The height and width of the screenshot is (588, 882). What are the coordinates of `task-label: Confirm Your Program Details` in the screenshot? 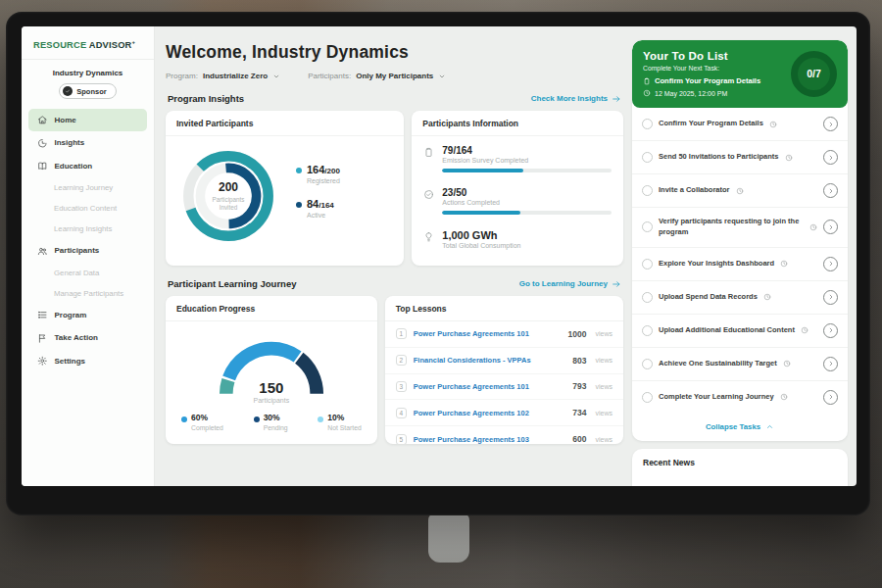 It's located at (711, 123).